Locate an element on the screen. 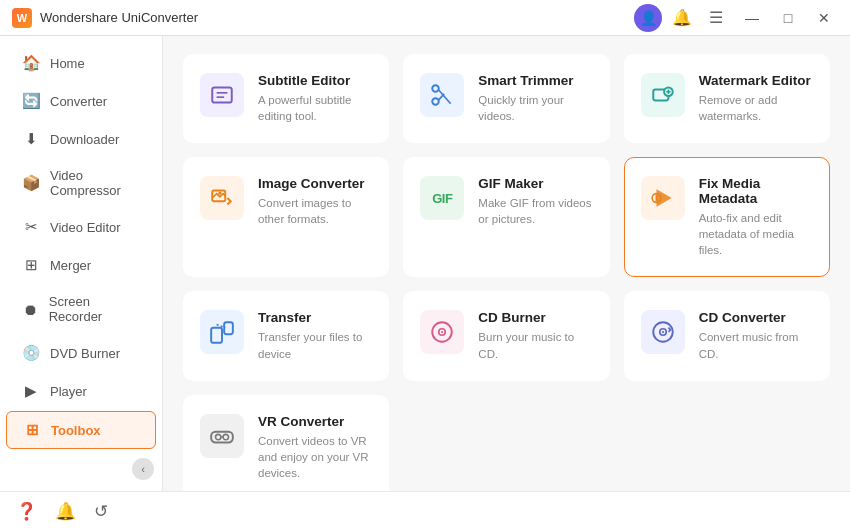 This screenshot has height=531, width=850. screen-recorder-icon: ⏺ is located at coordinates (30, 310).